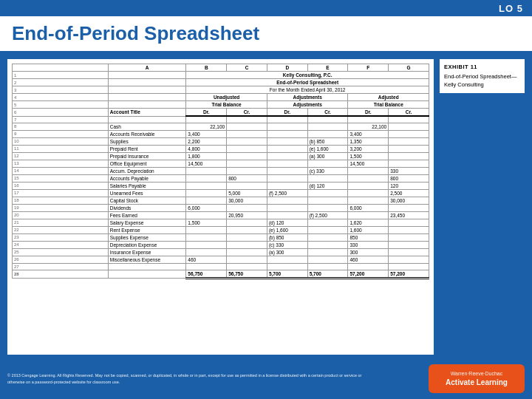 The image size is (532, 399). I want to click on table-row: 24 Depreciation Expense (c) 330 330, so click(221, 245).